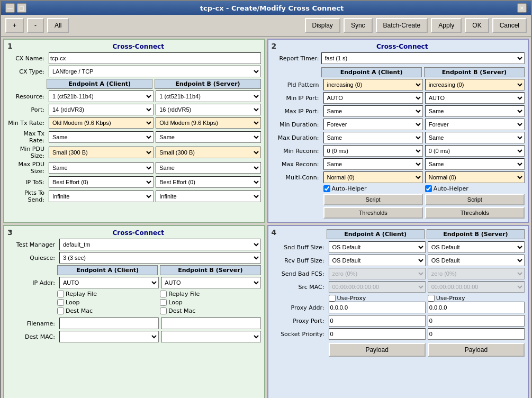 This screenshot has height=398, width=532. I want to click on min-ip-b-select: AUTO, so click(475, 98).